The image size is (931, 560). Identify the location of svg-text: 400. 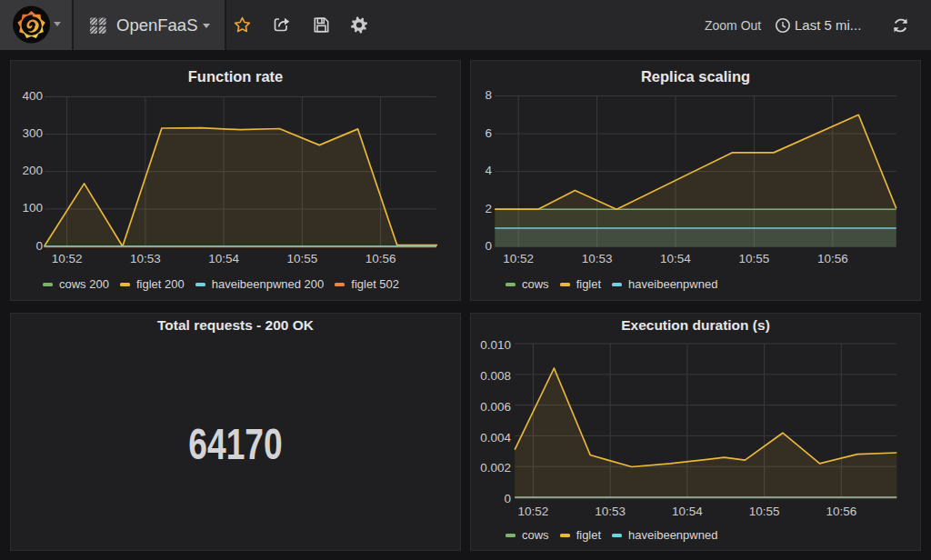
(33, 96).